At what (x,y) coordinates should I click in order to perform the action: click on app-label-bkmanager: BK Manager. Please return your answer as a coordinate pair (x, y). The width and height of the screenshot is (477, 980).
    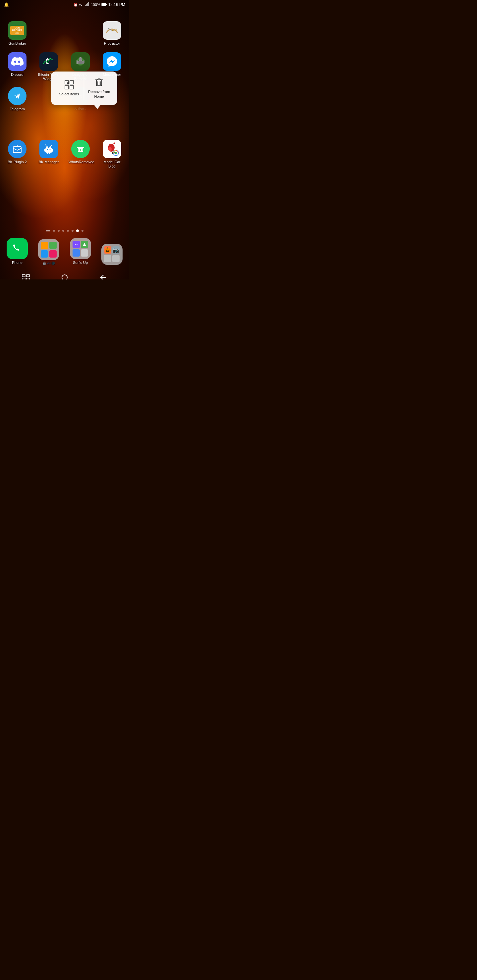
    Looking at the image, I should click on (49, 162).